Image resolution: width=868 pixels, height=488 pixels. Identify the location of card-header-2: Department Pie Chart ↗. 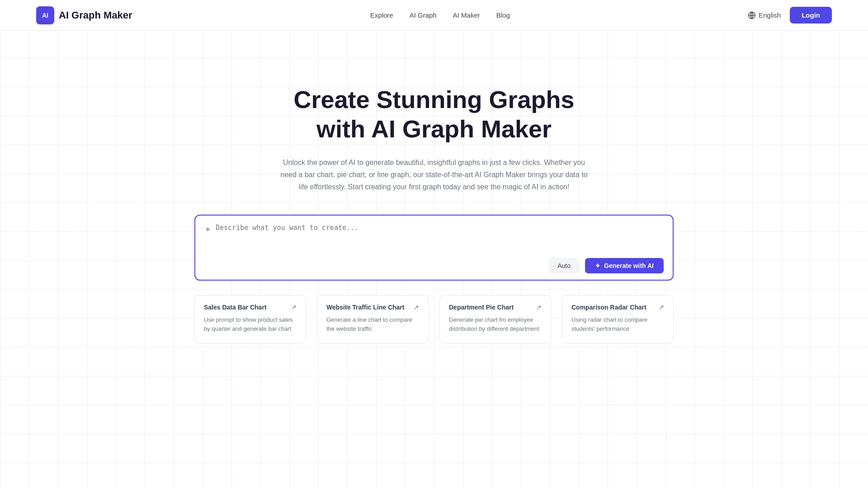
(495, 307).